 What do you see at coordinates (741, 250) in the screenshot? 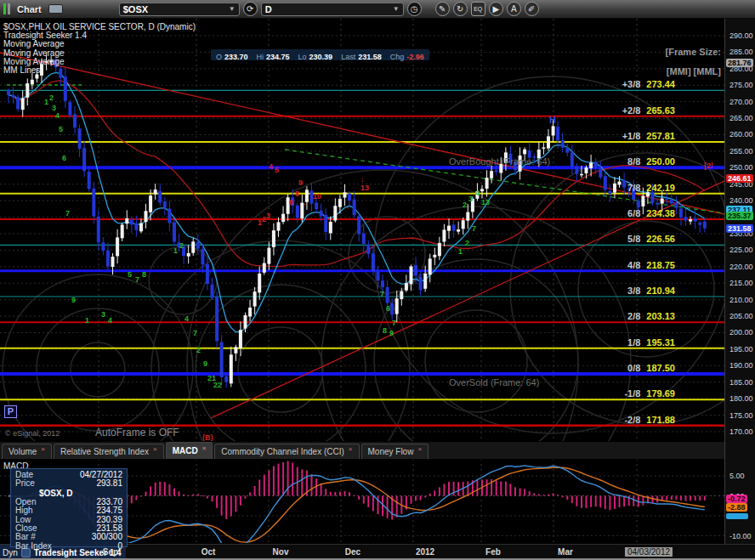
I see `price-axis-label: 225.00` at bounding box center [741, 250].